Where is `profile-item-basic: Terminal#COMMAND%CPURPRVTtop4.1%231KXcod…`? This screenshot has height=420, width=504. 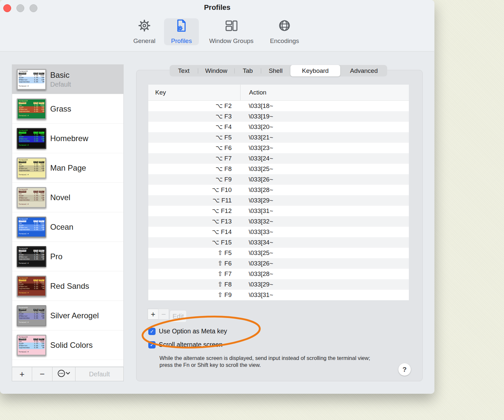
profile-item-basic: Terminal#COMMAND%CPURPRVTtop4.1%231KXcod… is located at coordinates (68, 79).